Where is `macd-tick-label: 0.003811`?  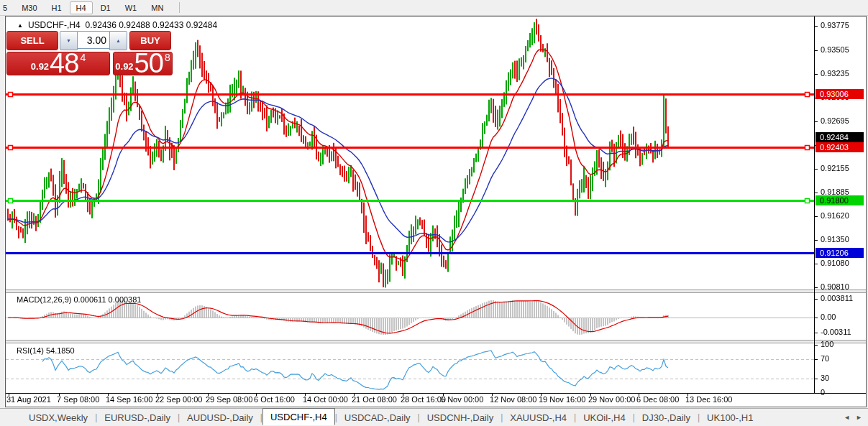 macd-tick-label: 0.003811 is located at coordinates (843, 298).